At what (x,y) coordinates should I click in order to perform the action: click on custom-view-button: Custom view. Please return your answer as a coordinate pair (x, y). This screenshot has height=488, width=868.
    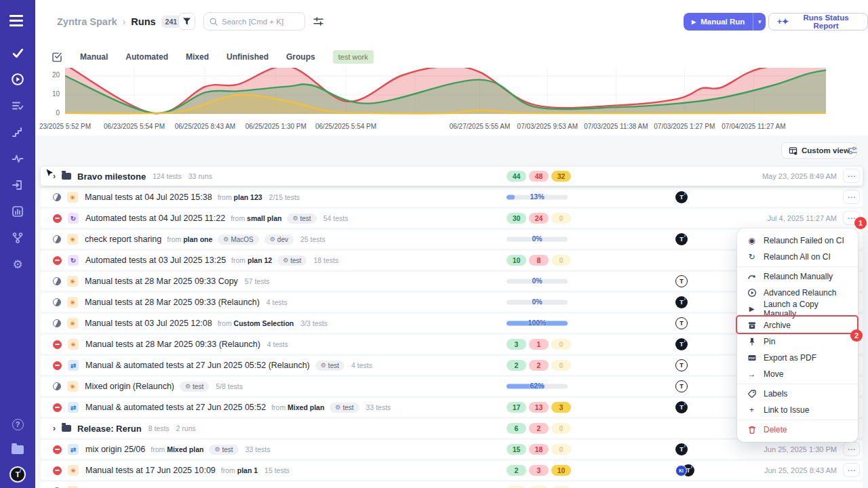
    Looking at the image, I should click on (819, 150).